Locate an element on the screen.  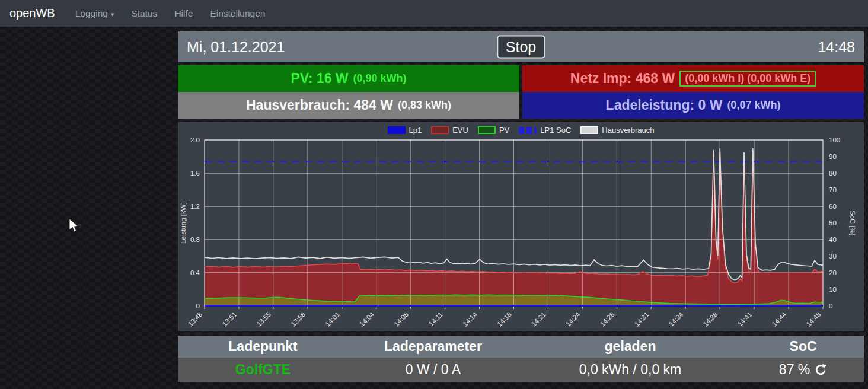
col-soc: SoC is located at coordinates (803, 346).